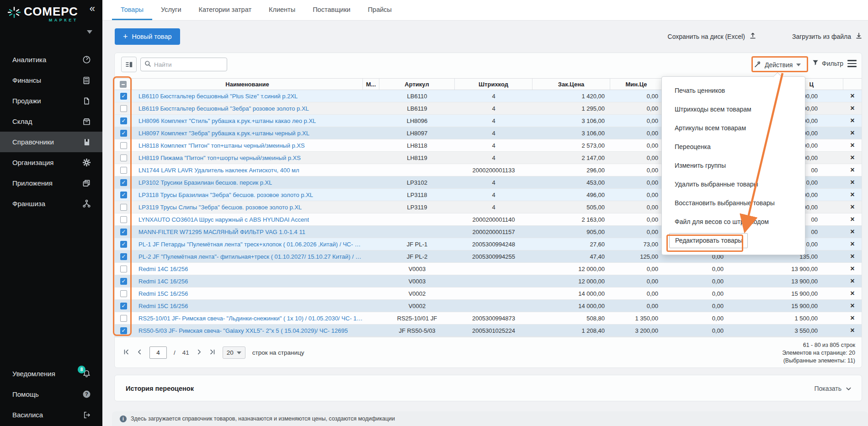 This screenshot has width=868, height=426. What do you see at coordinates (248, 84) in the screenshot?
I see `column-header-name: Наименование` at bounding box center [248, 84].